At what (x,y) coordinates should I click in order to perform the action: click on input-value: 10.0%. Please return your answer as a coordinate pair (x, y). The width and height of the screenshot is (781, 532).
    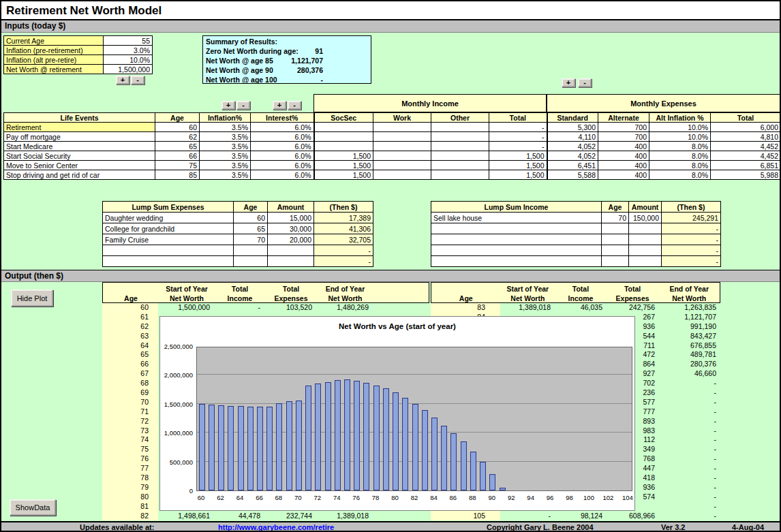
    Looking at the image, I should click on (128, 60).